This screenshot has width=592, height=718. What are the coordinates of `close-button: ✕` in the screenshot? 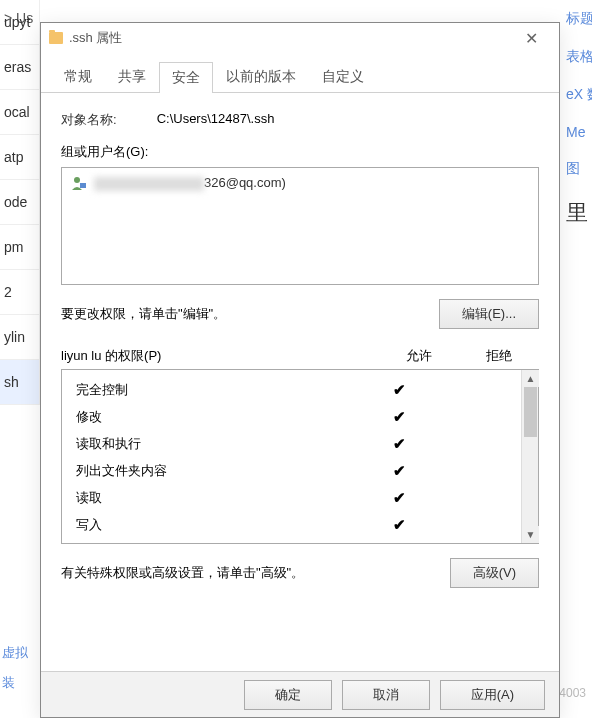 It's located at (531, 38).